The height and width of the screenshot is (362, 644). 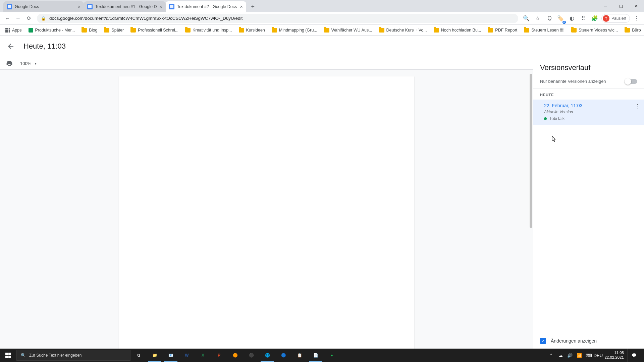 What do you see at coordinates (9, 63) in the screenshot?
I see `print-button` at bounding box center [9, 63].